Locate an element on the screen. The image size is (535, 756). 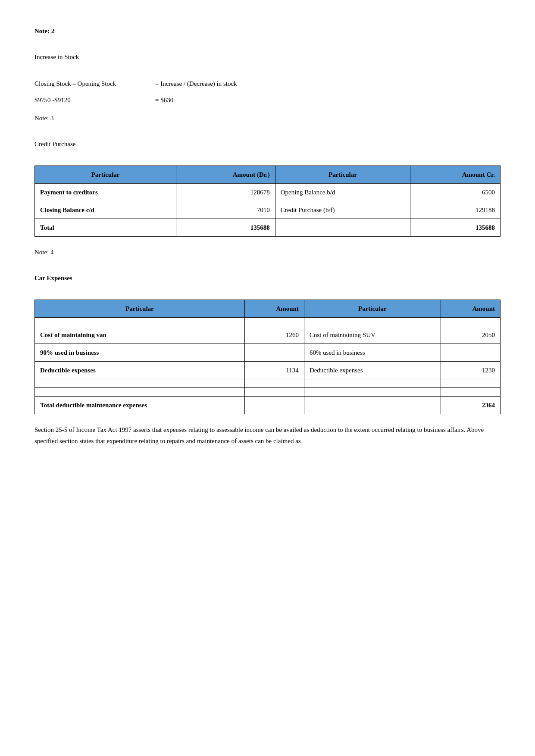
credit-amount-cr: 129188 is located at coordinates (455, 210).